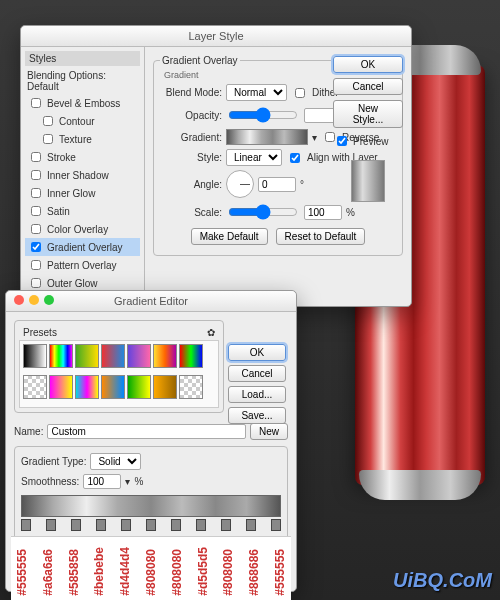 The width and height of the screenshot is (500, 600). I want to click on watermark: UiBQ.CoM, so click(442, 580).